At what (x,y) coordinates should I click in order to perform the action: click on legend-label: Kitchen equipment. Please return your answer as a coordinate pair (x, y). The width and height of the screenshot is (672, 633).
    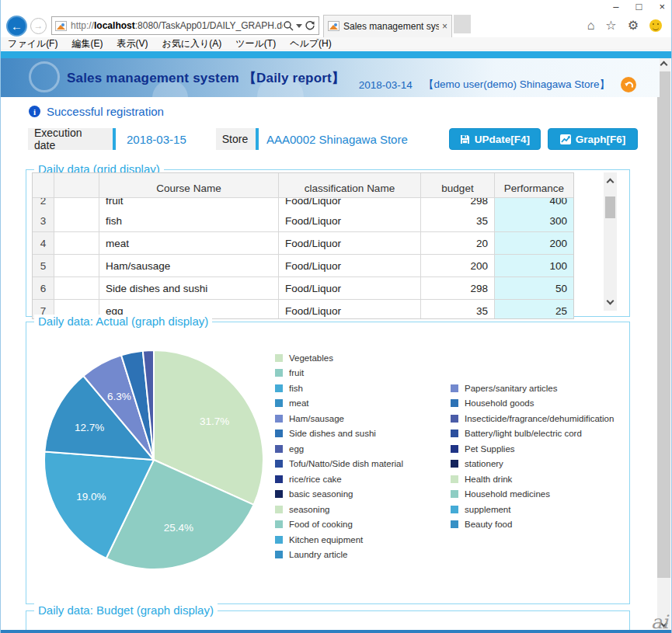
    Looking at the image, I should click on (326, 540).